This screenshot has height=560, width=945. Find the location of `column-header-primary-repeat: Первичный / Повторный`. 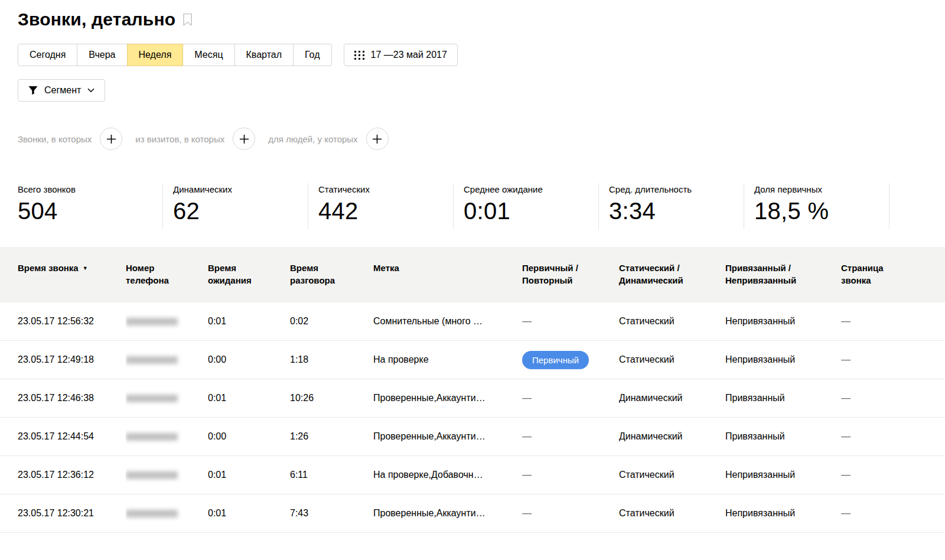

column-header-primary-repeat: Первичный / Повторный is located at coordinates (571, 275).